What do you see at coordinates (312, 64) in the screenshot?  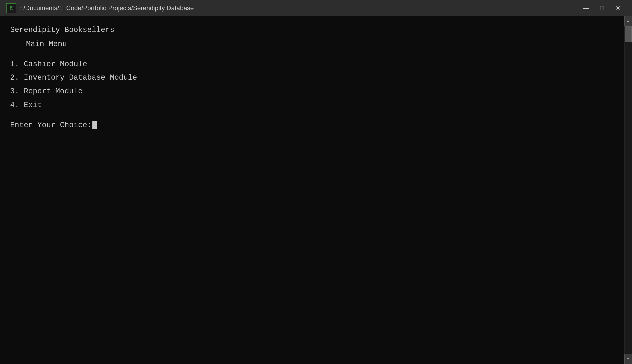 I see `menu-item-1: 1. Cashier Module` at bounding box center [312, 64].